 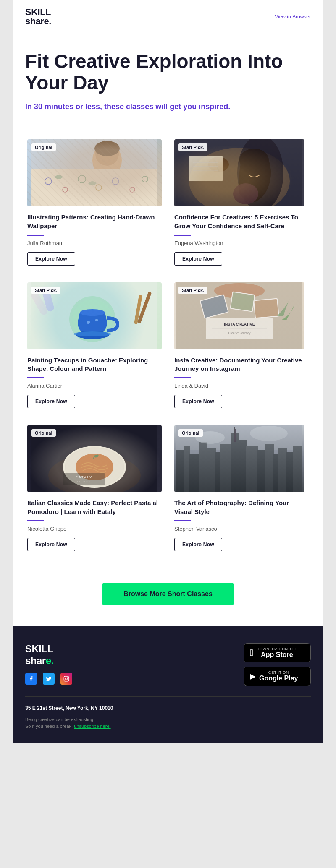 What do you see at coordinates (97, 490) in the screenshot?
I see `course-card-5: EATALY EAT WELL Original Italian Classic…` at bounding box center [97, 490].